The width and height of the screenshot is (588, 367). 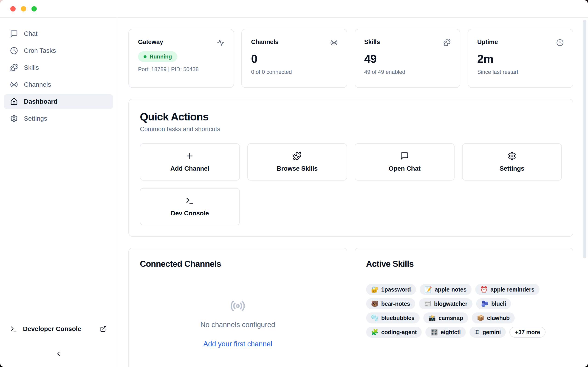 What do you see at coordinates (512, 162) in the screenshot?
I see `settings-button: Settings` at bounding box center [512, 162].